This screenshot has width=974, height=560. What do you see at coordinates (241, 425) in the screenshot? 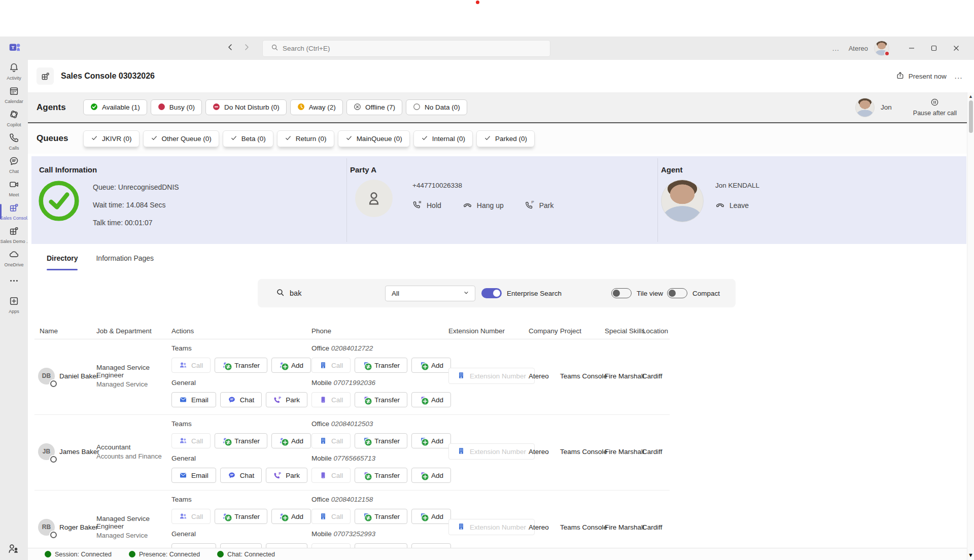
I see `teams-group-label: Teams` at bounding box center [241, 425].